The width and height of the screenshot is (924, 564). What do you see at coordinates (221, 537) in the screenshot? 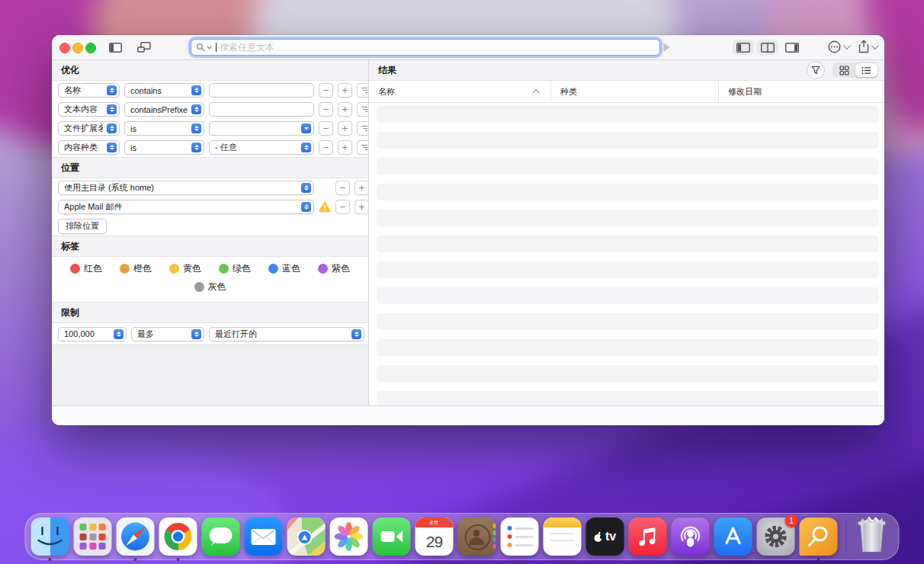
I see `dock-icon-messages` at bounding box center [221, 537].